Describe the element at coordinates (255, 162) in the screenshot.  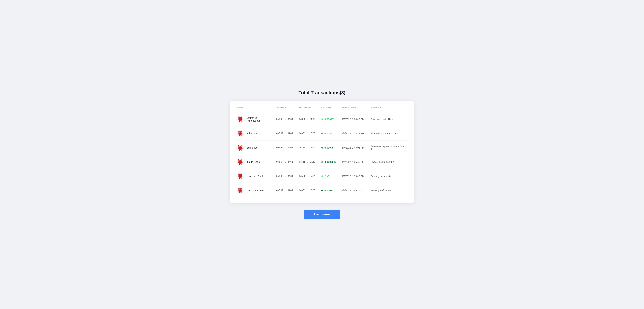
I see `name-cell: Judith Bode` at that location.